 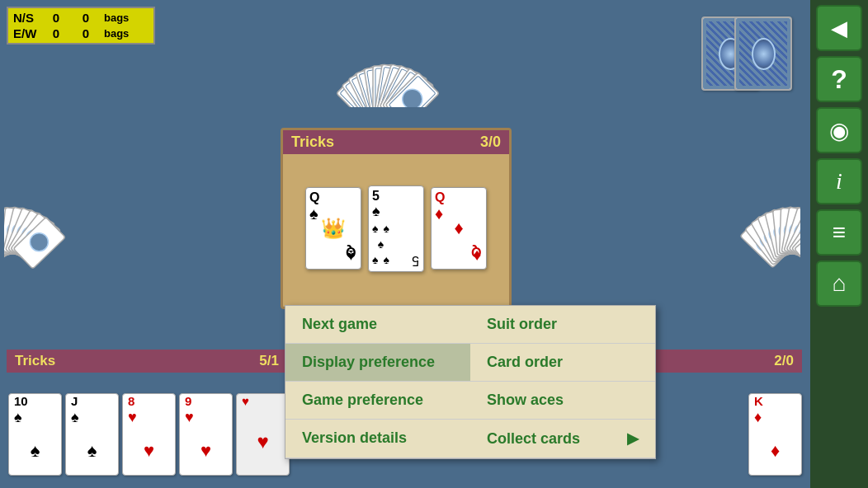 What do you see at coordinates (839, 181) in the screenshot?
I see `info-button: i` at bounding box center [839, 181].